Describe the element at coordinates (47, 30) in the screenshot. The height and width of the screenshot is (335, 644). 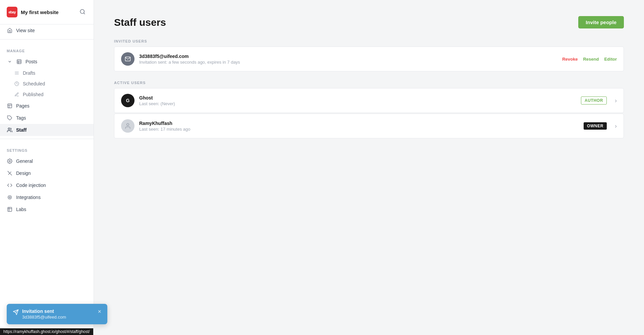
I see `sidebar-item-view-site: View site` at that location.